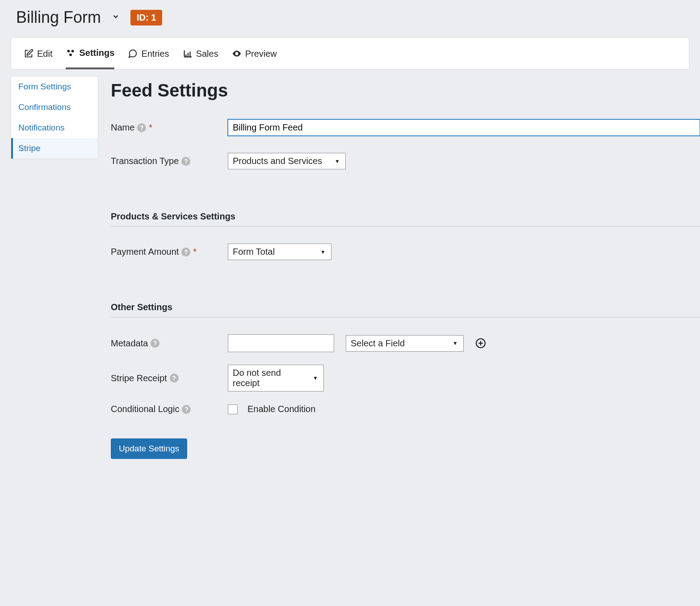 This screenshot has width=700, height=606. What do you see at coordinates (38, 54) in the screenshot?
I see `tab-edit: Edit` at bounding box center [38, 54].